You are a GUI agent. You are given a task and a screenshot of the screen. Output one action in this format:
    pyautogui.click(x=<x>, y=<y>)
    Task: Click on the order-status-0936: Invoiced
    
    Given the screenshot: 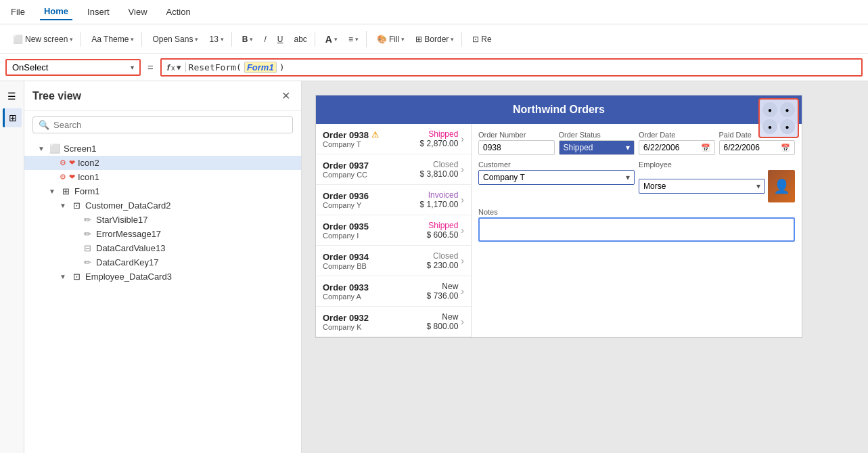 What is the action you would take?
    pyautogui.click(x=440, y=195)
    